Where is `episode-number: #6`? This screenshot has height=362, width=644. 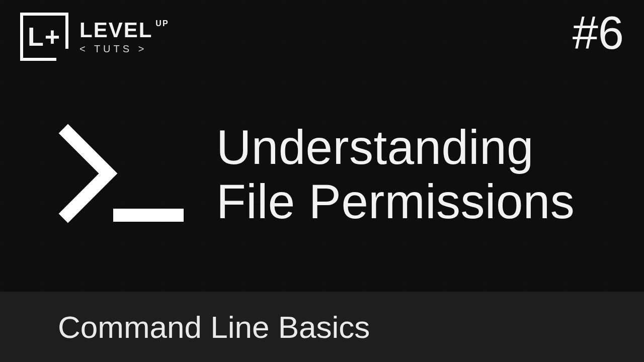 episode-number: #6 is located at coordinates (598, 33).